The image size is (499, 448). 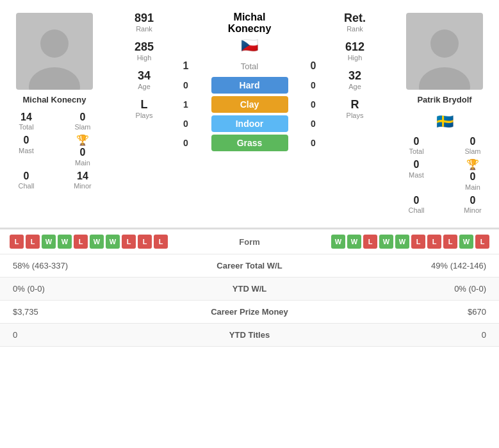 I want to click on p1-flag: 🇨🇿, so click(x=250, y=46).